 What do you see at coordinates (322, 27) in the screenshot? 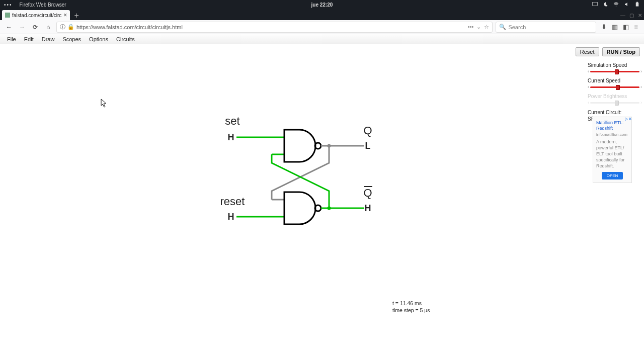
I see `browser-toolbar: ← → ⟳ ⌂ ⓘ 🔒 https://www.falstad.com/circ…` at bounding box center [322, 27].